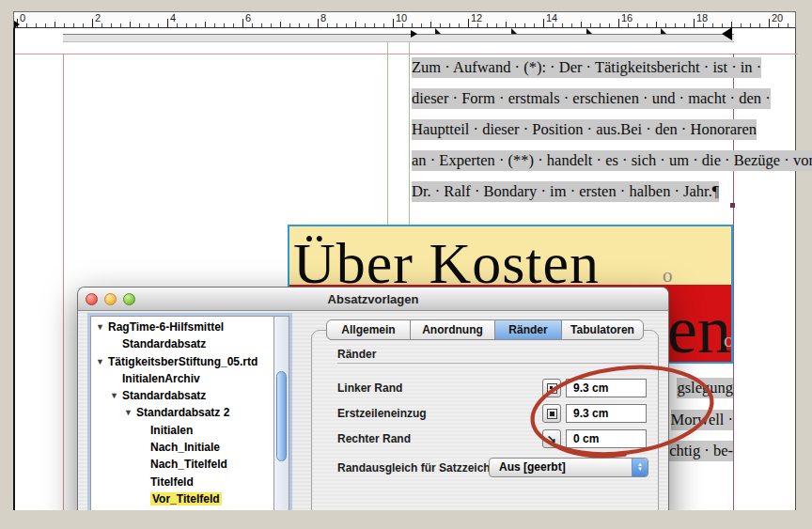 Image resolution: width=812 pixels, height=529 pixels. I want to click on rechter-rand-input: 0 cm, so click(606, 439).